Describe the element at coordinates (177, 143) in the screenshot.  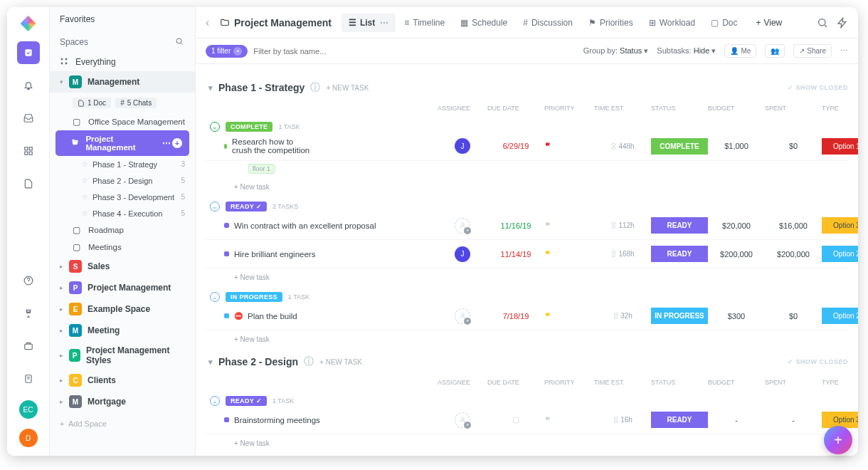
I see `add-icon: +` at that location.